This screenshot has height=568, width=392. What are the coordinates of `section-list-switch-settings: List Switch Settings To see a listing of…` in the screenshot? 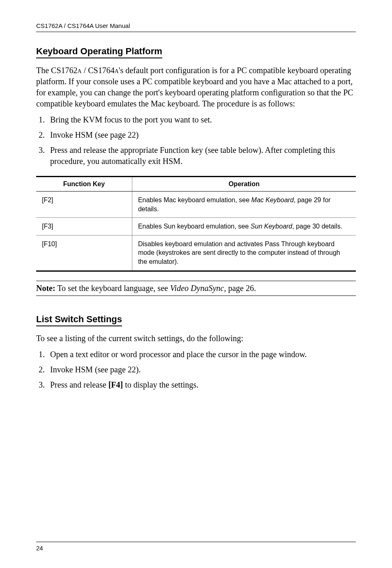 It's located at (196, 351).